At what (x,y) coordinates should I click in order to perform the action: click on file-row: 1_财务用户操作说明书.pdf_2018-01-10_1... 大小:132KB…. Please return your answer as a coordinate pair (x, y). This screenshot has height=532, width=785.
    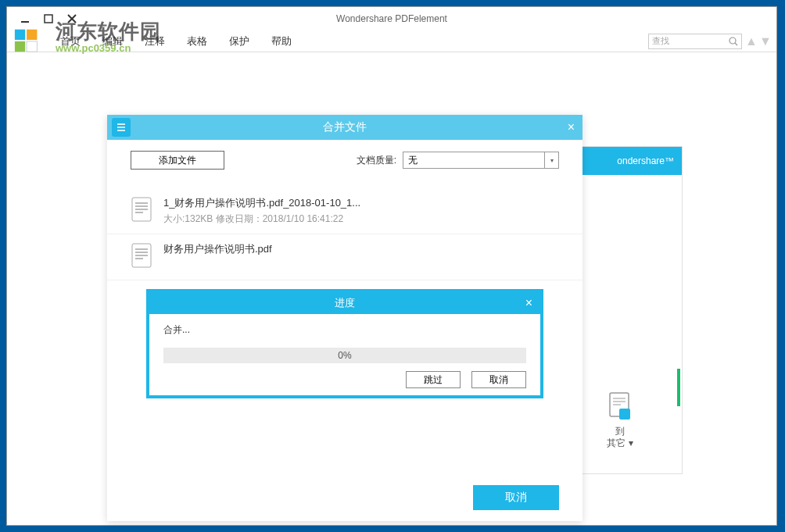
    Looking at the image, I should click on (345, 211).